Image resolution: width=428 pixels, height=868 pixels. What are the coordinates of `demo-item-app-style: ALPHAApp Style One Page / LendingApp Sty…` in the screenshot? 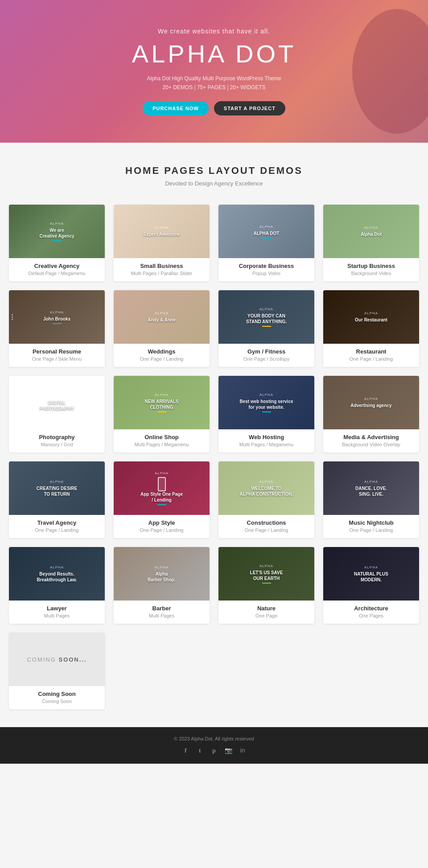 It's located at (161, 500).